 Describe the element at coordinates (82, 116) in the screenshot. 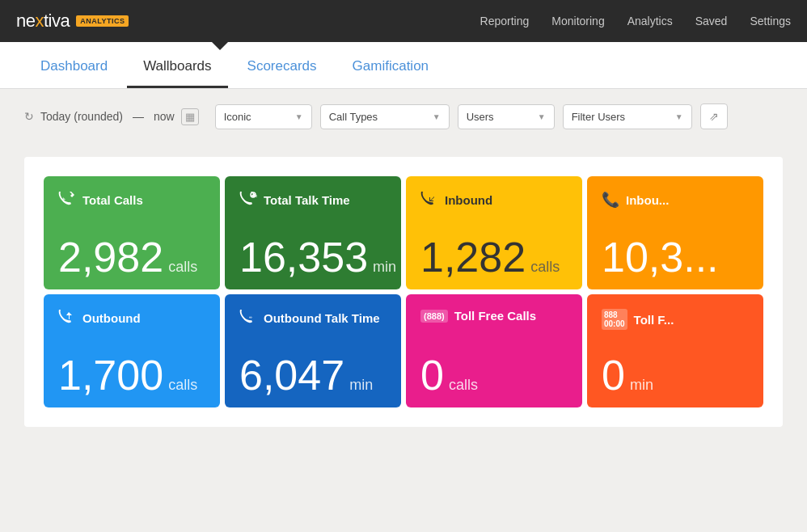

I see `date-start: Today (rounded)` at that location.